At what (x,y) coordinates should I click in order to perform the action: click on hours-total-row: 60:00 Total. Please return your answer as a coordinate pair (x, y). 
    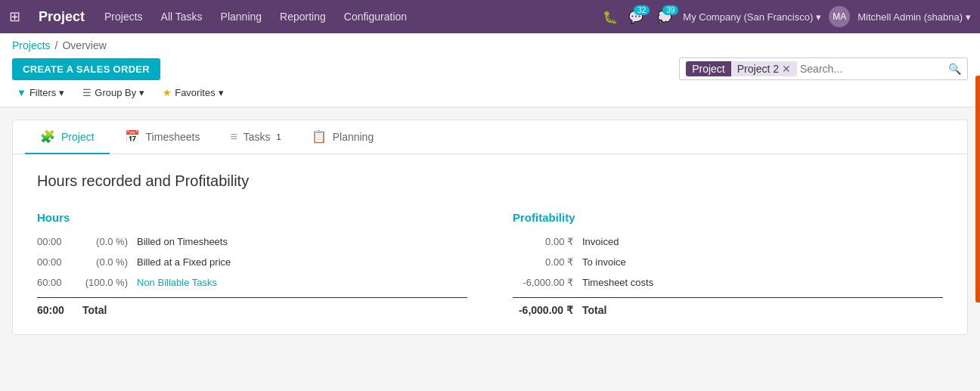
    Looking at the image, I should click on (253, 307).